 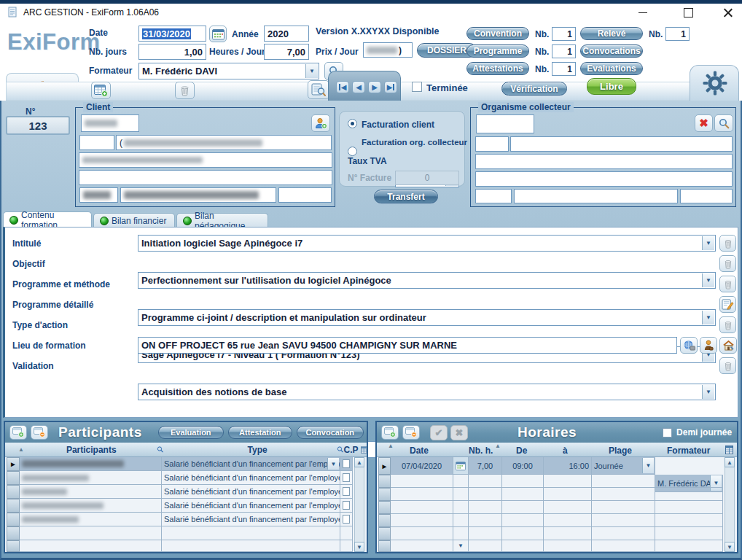 I want to click on convocation-button: Convocation, so click(x=330, y=432).